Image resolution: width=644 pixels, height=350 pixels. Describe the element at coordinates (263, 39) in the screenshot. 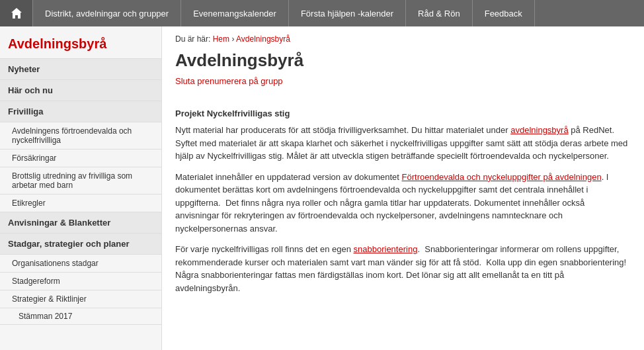

I see `breadcrumb-current: Avdelningsbyrå` at that location.